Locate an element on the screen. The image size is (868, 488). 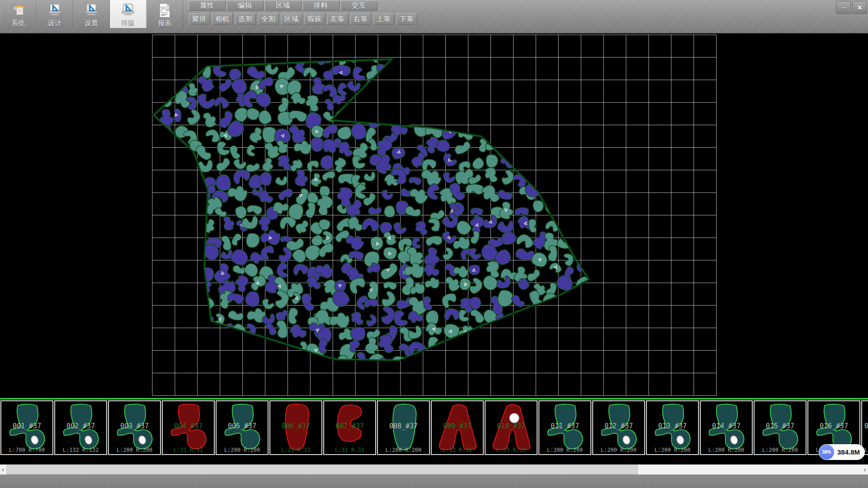
tool-button-align-right: 右靠 is located at coordinates (361, 19).